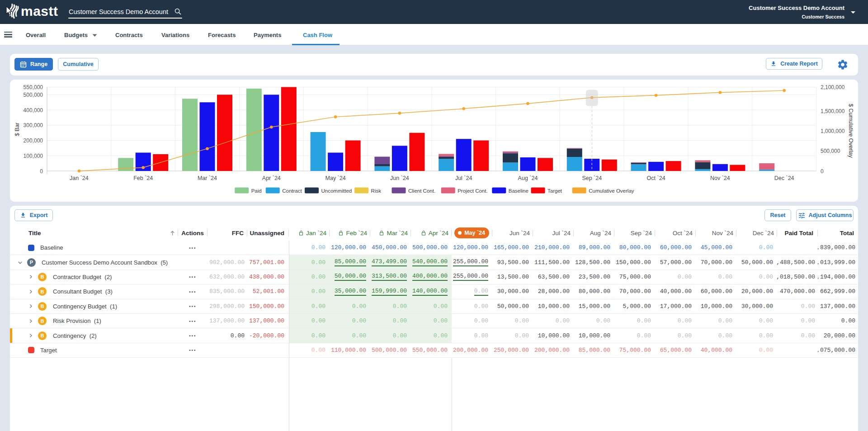  I want to click on svg-text: Aug `24, so click(528, 178).